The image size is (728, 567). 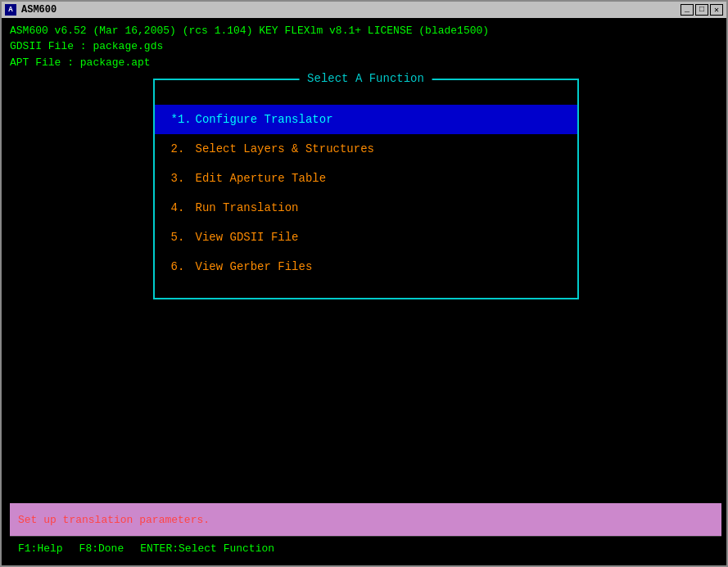 What do you see at coordinates (349, 10) in the screenshot?
I see `window-title: ASM600` at bounding box center [349, 10].